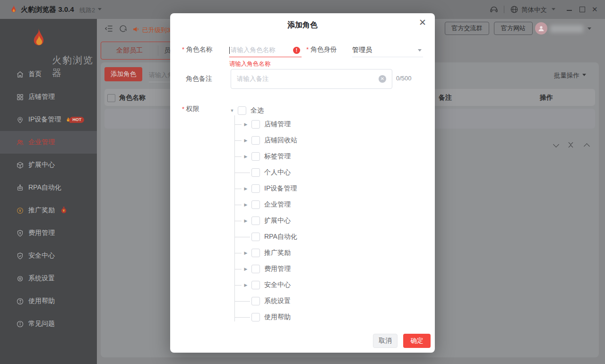 This screenshot has height=364, width=605. I want to click on tree-row: 使用帮助, so click(266, 317).